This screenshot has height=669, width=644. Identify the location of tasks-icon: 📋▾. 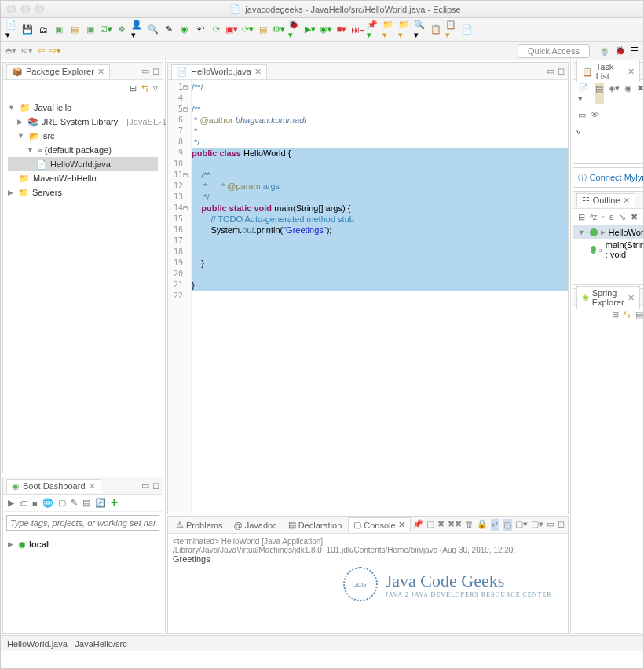
(452, 30).